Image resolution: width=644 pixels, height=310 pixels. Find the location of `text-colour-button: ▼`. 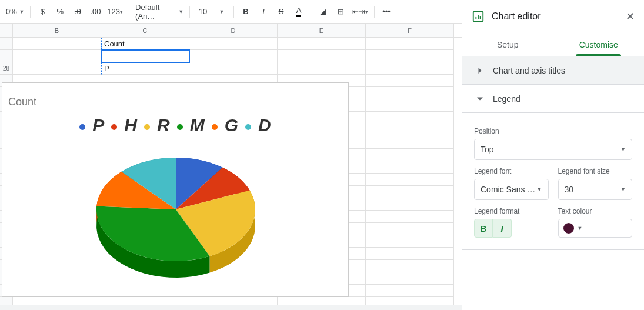

text-colour-button: ▼ is located at coordinates (595, 228).